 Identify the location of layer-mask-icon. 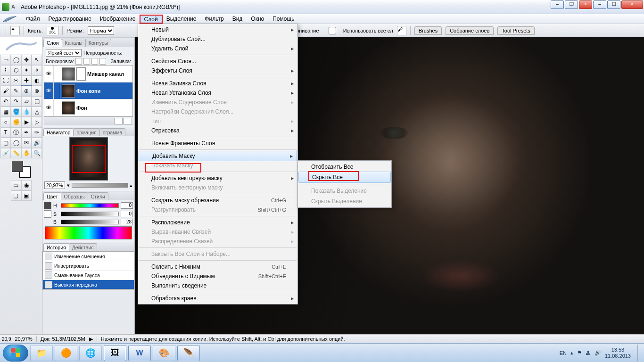
(128, 121).